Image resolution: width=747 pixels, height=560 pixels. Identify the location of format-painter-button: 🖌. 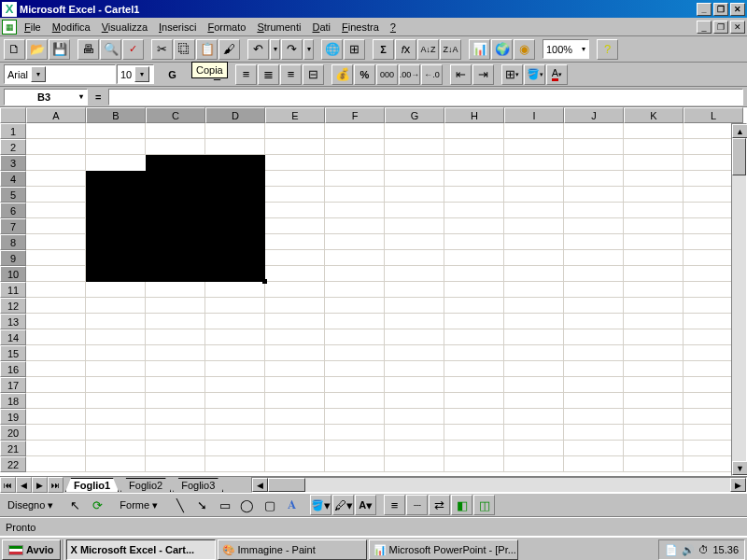
(230, 49).